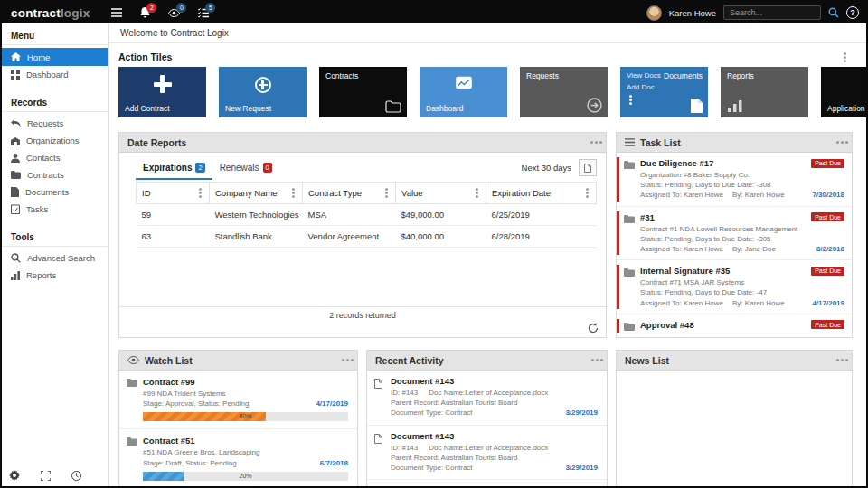 This screenshot has width=868, height=488. What do you see at coordinates (246, 417) in the screenshot?
I see `progress-label: 60%` at bounding box center [246, 417].